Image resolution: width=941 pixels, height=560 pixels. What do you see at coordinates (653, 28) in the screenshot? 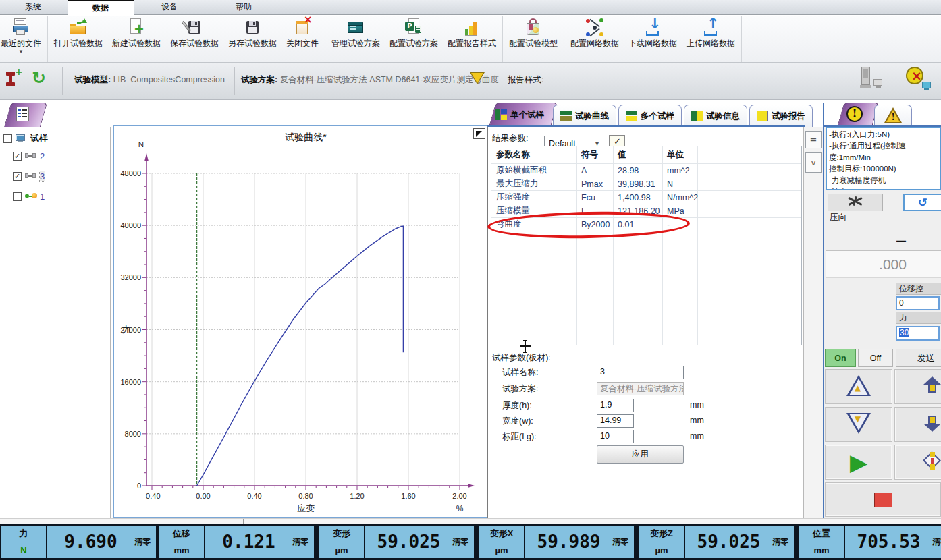
I see `download-icon: ↓` at bounding box center [653, 28].